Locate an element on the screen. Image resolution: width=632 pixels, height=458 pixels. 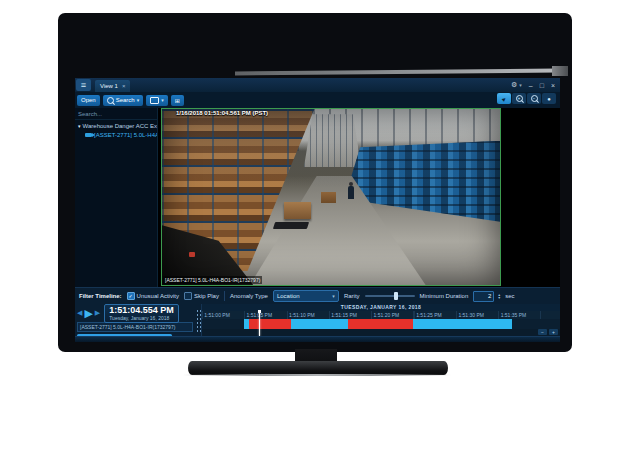
playback-controls: ◀ ▶ ▶ 1:51:04.554 PM Tuesday, January 16… is located at coordinates (135, 320).